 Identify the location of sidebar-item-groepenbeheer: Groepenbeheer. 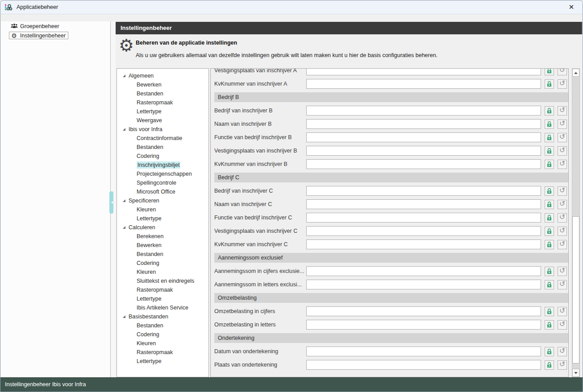
(36, 26).